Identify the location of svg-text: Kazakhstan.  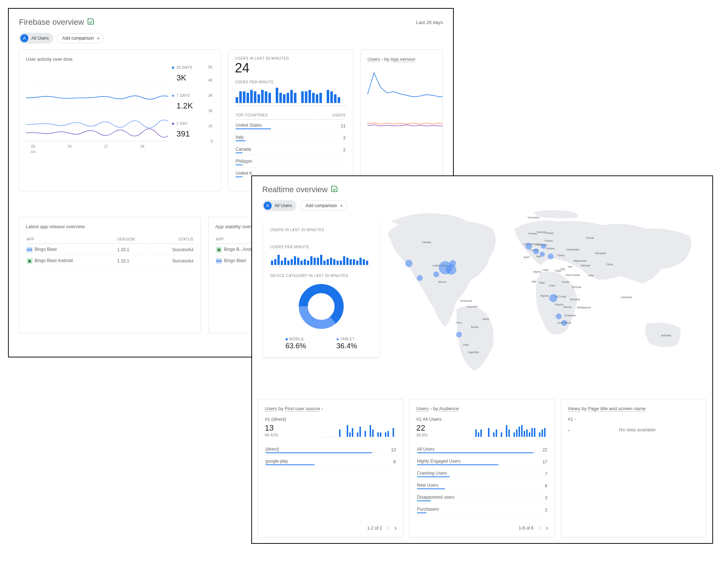
(572, 250).